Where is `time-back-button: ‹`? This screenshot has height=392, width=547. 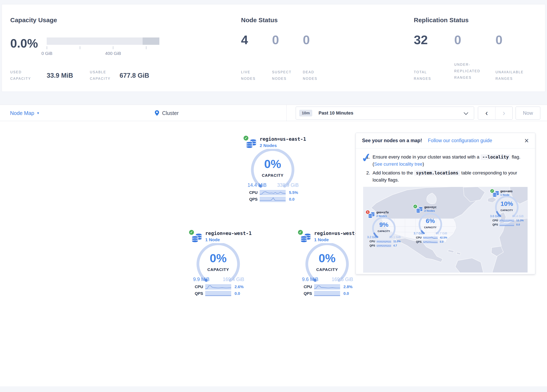 time-back-button: ‹ is located at coordinates (487, 113).